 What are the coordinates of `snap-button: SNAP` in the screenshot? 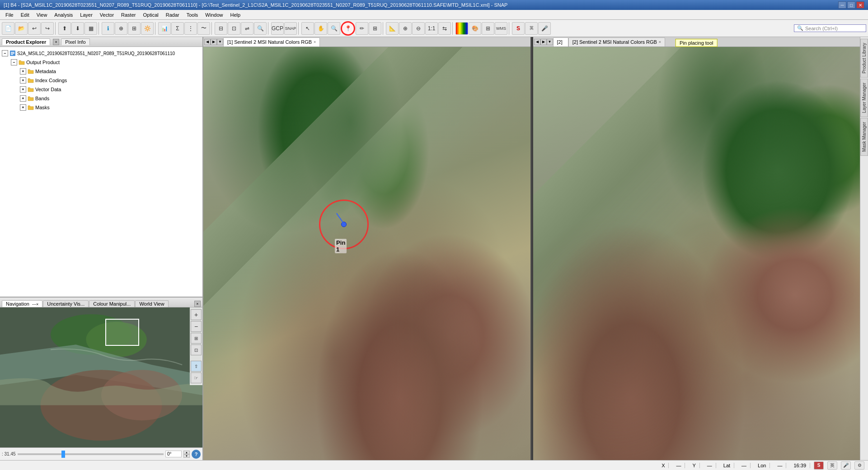 It's located at (291, 28).